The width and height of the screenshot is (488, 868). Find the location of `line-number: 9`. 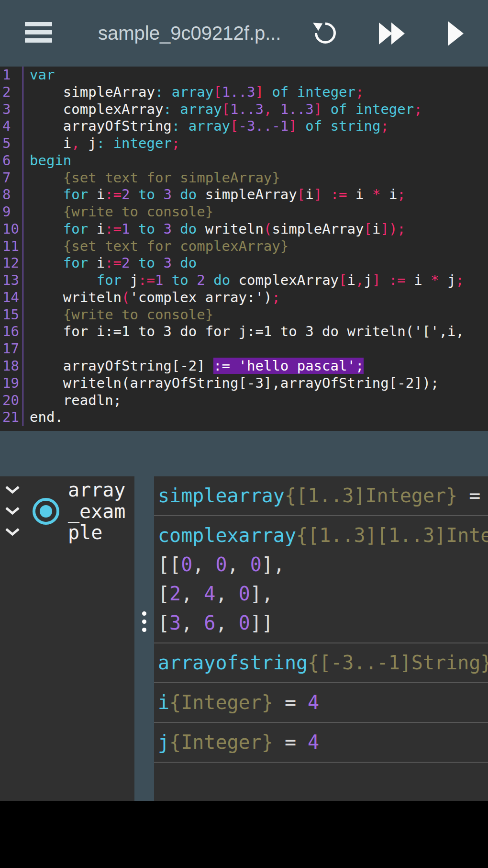

line-number: 9 is located at coordinates (11, 212).